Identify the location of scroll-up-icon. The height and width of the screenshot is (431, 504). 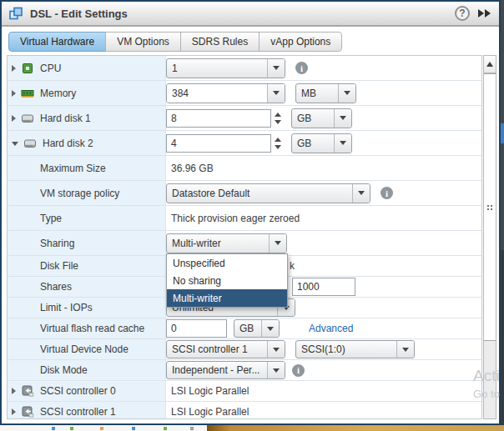
(490, 64).